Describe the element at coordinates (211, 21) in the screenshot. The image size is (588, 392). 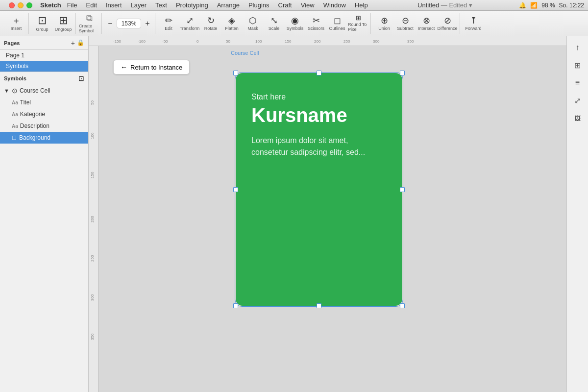
I see `rotate-icon: ↻` at that location.